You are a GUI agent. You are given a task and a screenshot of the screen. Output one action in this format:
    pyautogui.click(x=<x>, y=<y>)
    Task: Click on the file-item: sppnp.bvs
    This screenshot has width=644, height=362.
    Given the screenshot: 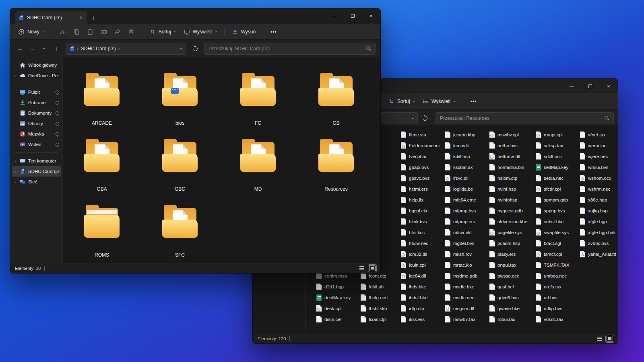 What is the action you would take?
    pyautogui.click(x=557, y=211)
    